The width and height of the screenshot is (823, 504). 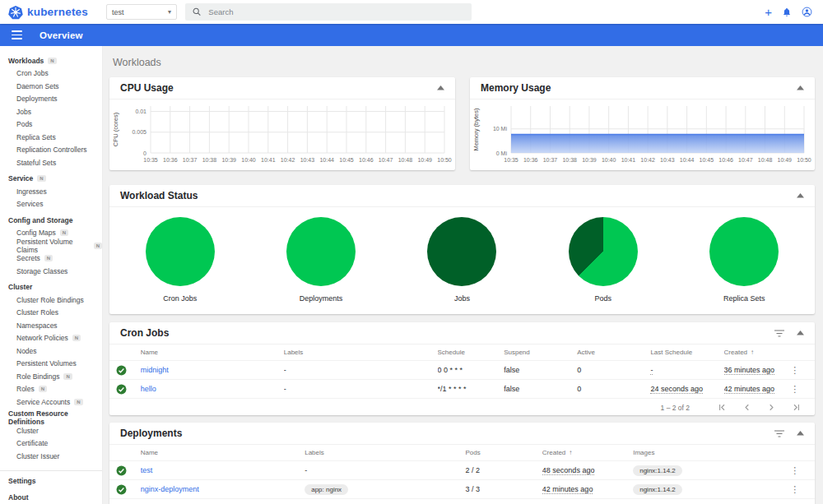 I want to click on row-cell-chip: nginx:1.14.2, so click(x=711, y=490).